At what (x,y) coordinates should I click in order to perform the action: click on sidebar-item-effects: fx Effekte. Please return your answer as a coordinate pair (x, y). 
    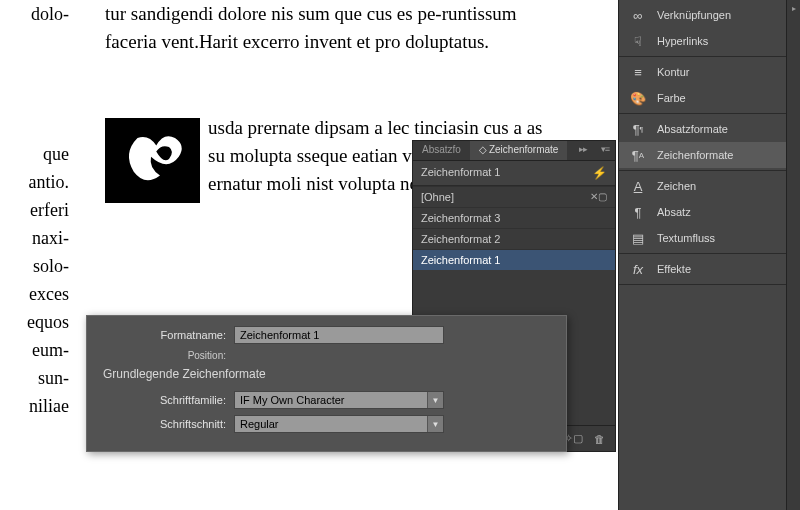
    Looking at the image, I should click on (702, 269).